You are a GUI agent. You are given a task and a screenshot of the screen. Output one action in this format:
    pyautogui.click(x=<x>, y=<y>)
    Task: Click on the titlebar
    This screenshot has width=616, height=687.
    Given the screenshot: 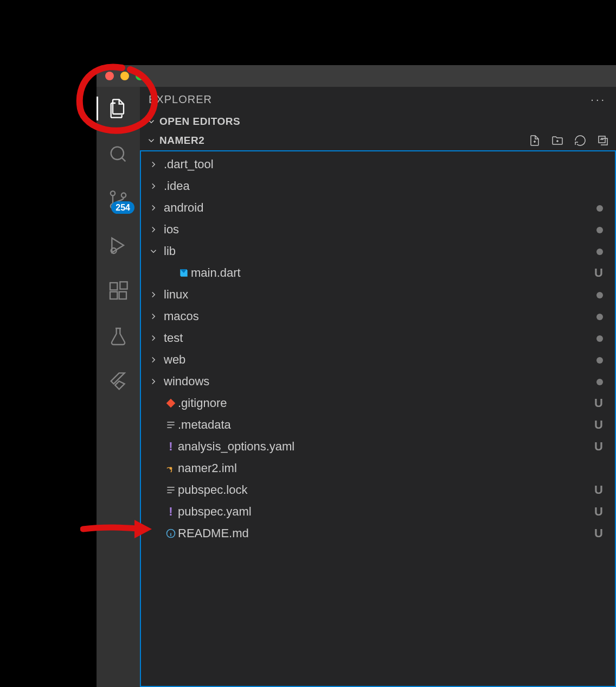 What is the action you would take?
    pyautogui.click(x=356, y=76)
    